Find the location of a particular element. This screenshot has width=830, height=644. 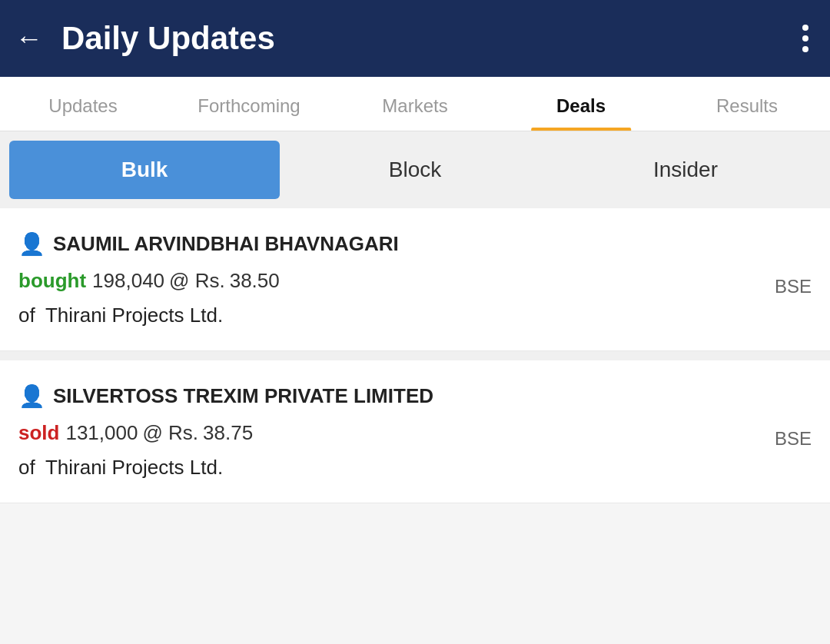

deal-person-name: 👤 SILVERTOSS TREXIM PRIVATE LIMITED is located at coordinates (415, 397).